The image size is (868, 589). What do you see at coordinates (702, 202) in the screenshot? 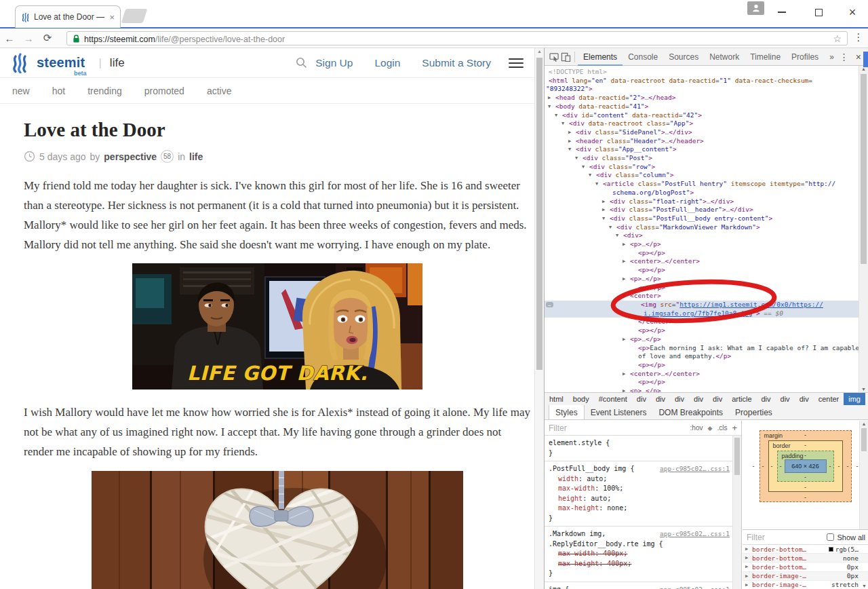
I see `dom-tree-line: ▶<div class="float-right">…</div>` at bounding box center [702, 202].